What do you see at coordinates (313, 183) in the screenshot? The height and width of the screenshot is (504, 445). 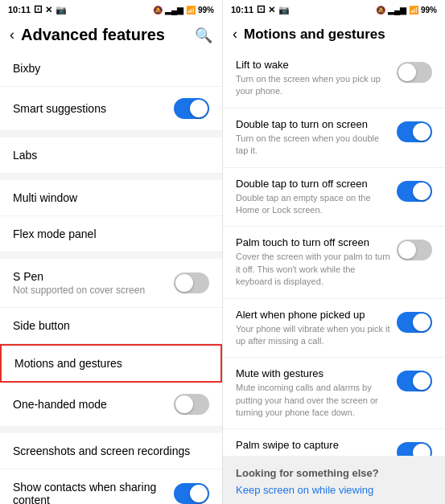 I see `detail-label-dtap-off: Double tap to turn off screen` at bounding box center [313, 183].